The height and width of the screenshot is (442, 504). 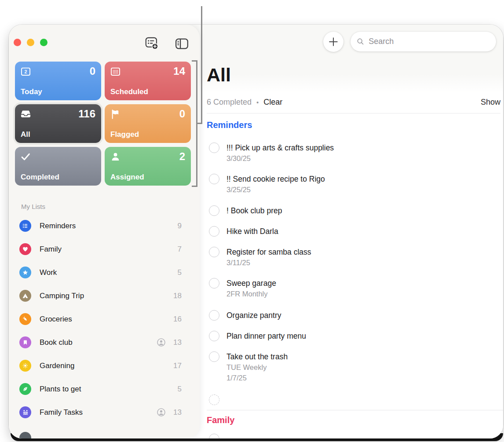 What do you see at coordinates (26, 413) in the screenshot?
I see `family-icon` at bounding box center [26, 413].